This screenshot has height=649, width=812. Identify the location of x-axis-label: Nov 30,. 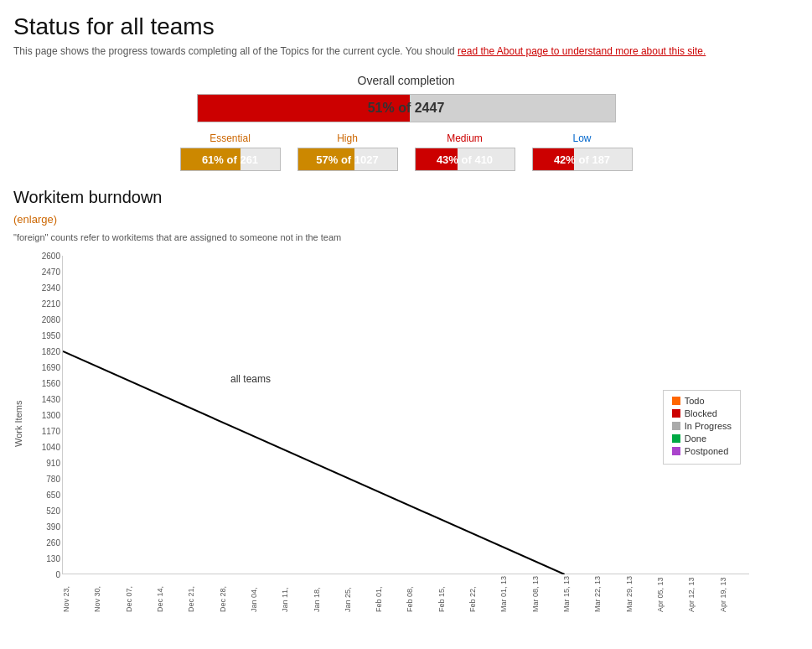
(108, 594).